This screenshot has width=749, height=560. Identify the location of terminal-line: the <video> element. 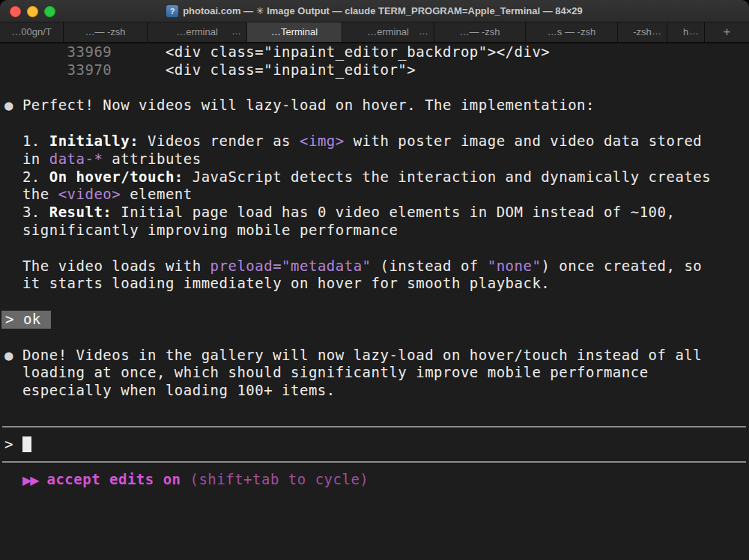
(377, 195).